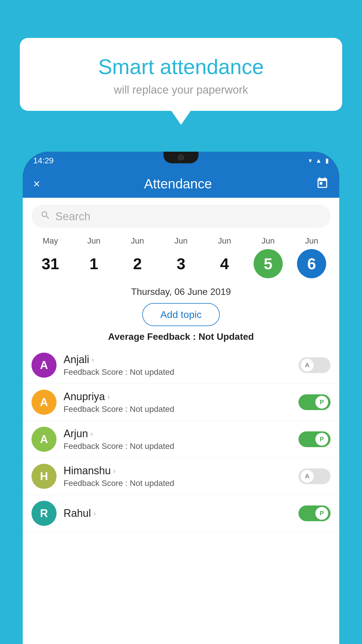  I want to click on toggle-knob-anupriya: P, so click(322, 402).